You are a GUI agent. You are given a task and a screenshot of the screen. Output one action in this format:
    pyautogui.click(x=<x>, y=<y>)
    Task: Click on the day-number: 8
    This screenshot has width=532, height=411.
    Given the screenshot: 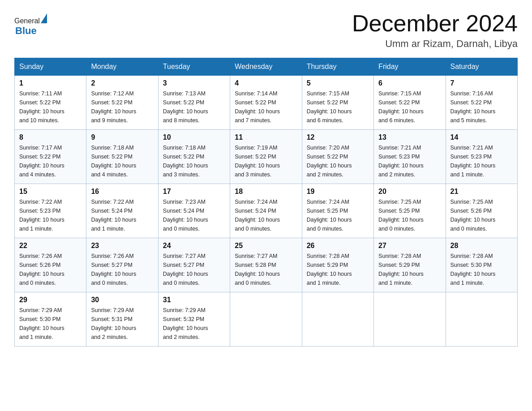 What is the action you would take?
    pyautogui.click(x=50, y=137)
    